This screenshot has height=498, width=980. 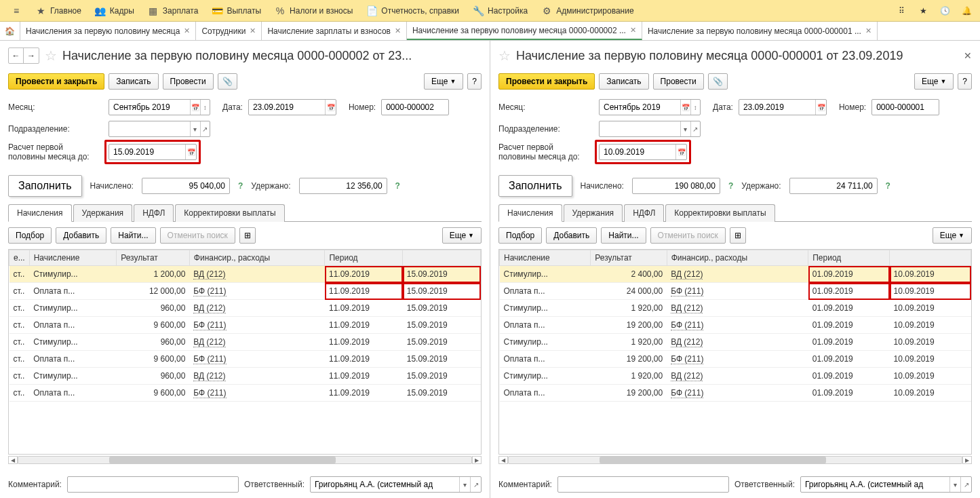 I want to click on menu-hamburger: ≡, so click(x=16, y=11).